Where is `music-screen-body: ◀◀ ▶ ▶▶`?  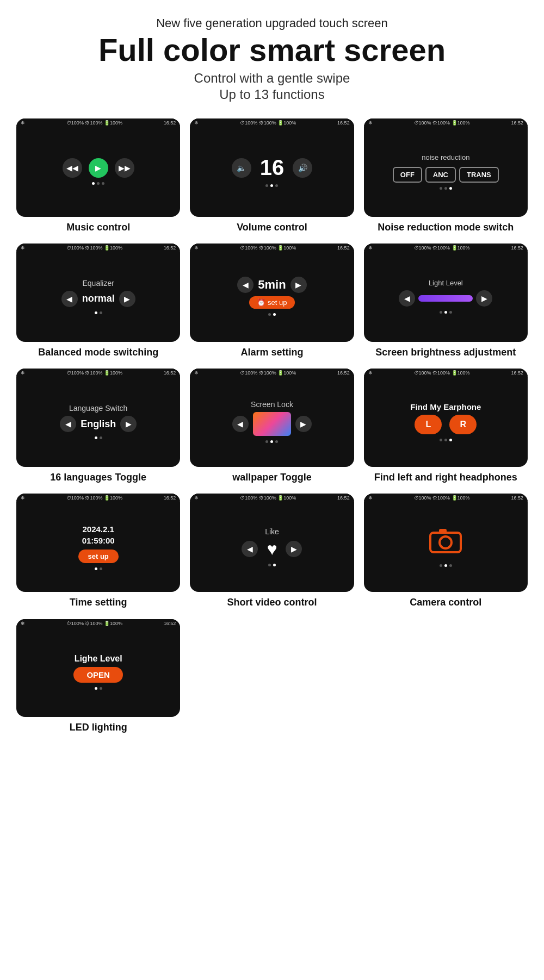 music-screen-body: ◀◀ ▶ ▶▶ is located at coordinates (98, 172).